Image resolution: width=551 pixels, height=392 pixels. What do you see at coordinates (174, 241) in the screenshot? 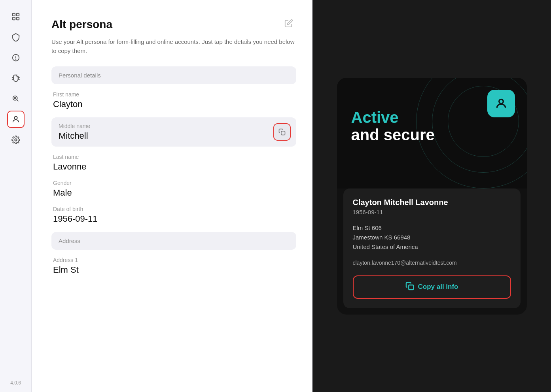
I see `section-address: Address` at bounding box center [174, 241].